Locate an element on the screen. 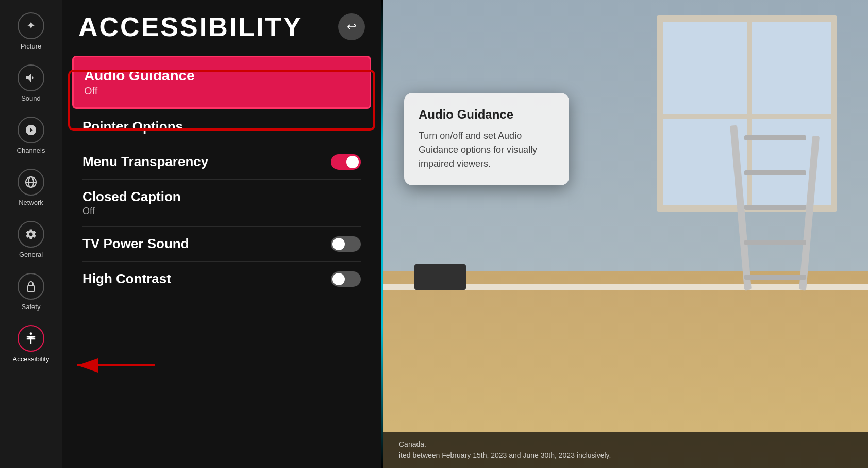 This screenshot has width=868, height=468. high-contrast-item: High Contrast is located at coordinates (222, 279).